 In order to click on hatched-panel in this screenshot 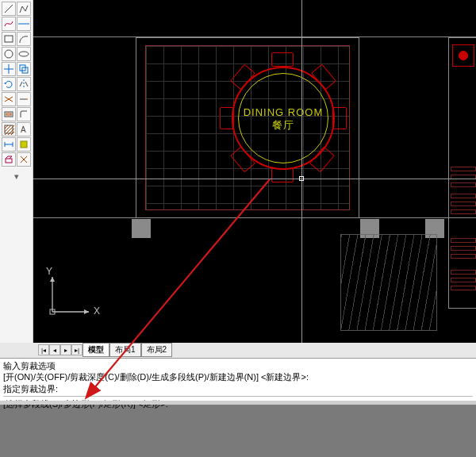, I will do `click(389, 282)`.